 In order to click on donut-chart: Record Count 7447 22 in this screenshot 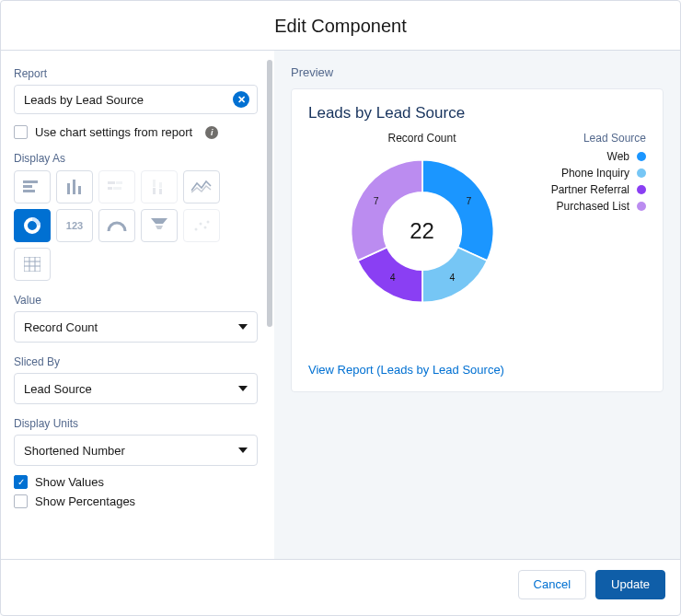, I will do `click(421, 222)`.